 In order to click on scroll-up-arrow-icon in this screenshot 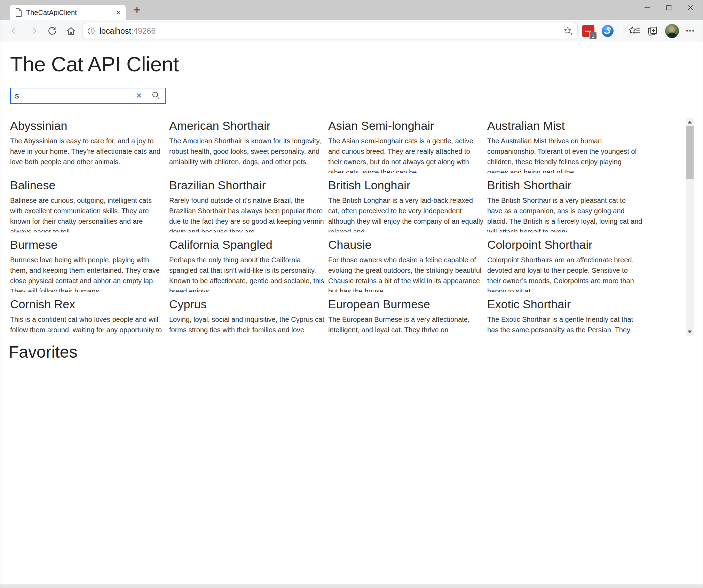, I will do `click(690, 122)`.